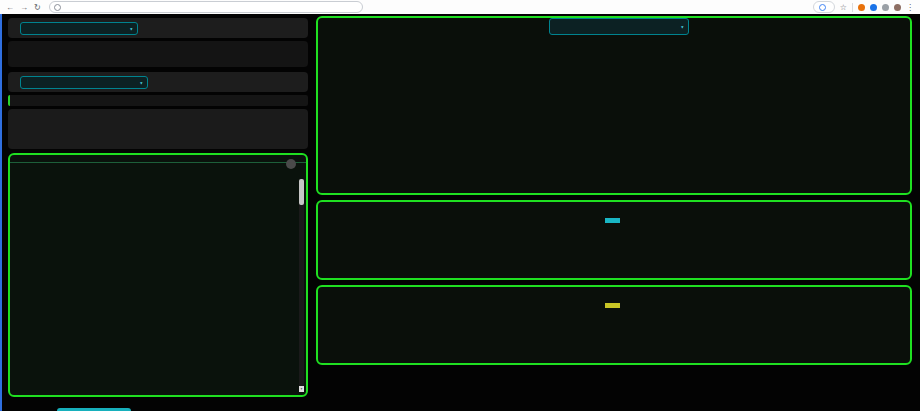 Image resolution: width=920 pixels, height=411 pixels. I want to click on toolbar-divider, so click(852, 8).